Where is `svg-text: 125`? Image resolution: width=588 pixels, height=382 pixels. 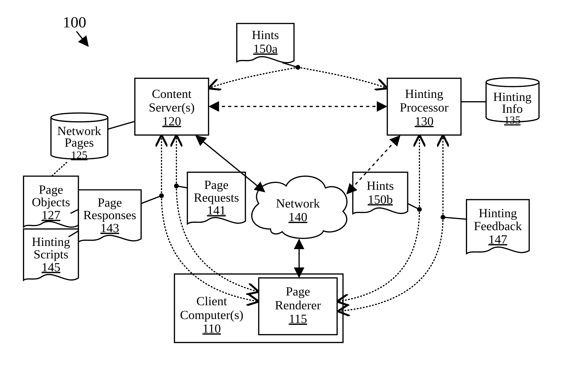 svg-text: 125 is located at coordinates (79, 155).